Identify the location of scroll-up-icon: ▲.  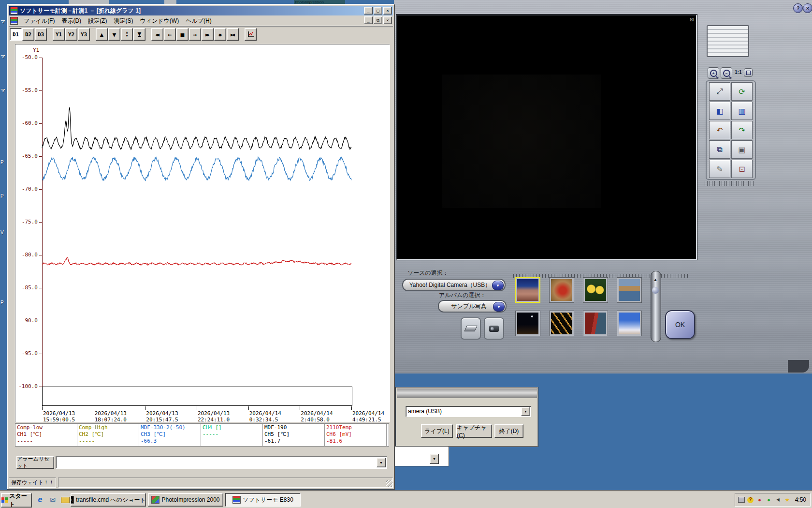
(655, 281).